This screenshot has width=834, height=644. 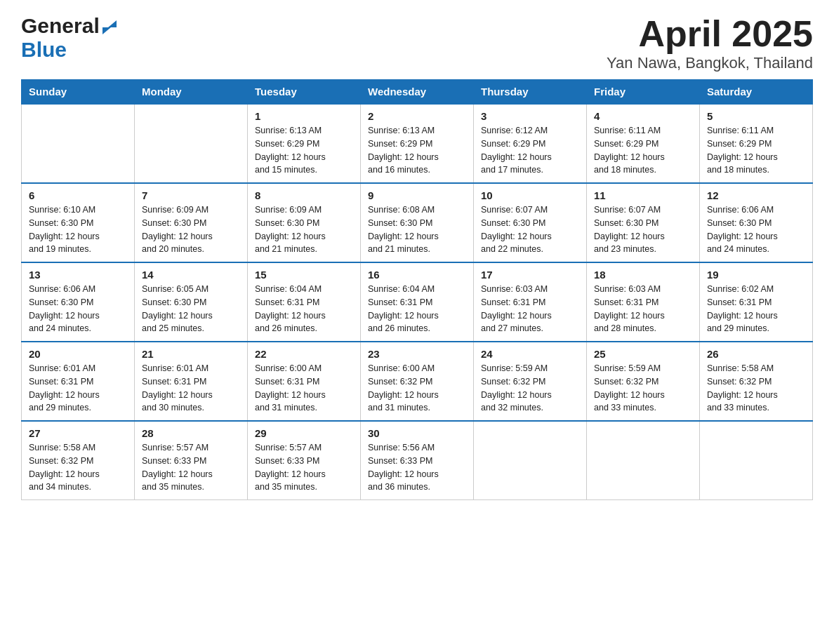 I want to click on calendar-cell: 29Sunrise: 5:57 AMSunset: 6:33 PMDayligh…, so click(x=305, y=460).